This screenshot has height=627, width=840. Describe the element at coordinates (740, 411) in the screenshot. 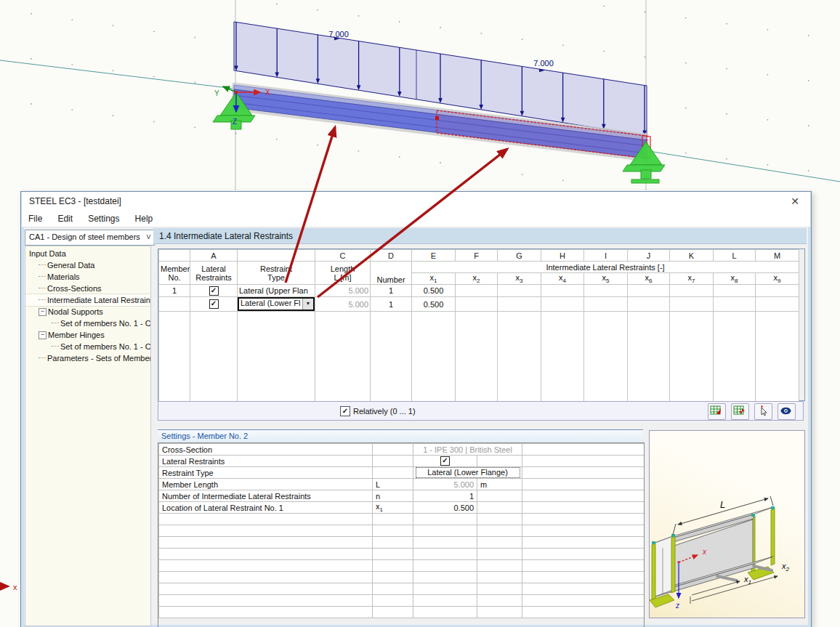

I see `import-excel-button` at that location.